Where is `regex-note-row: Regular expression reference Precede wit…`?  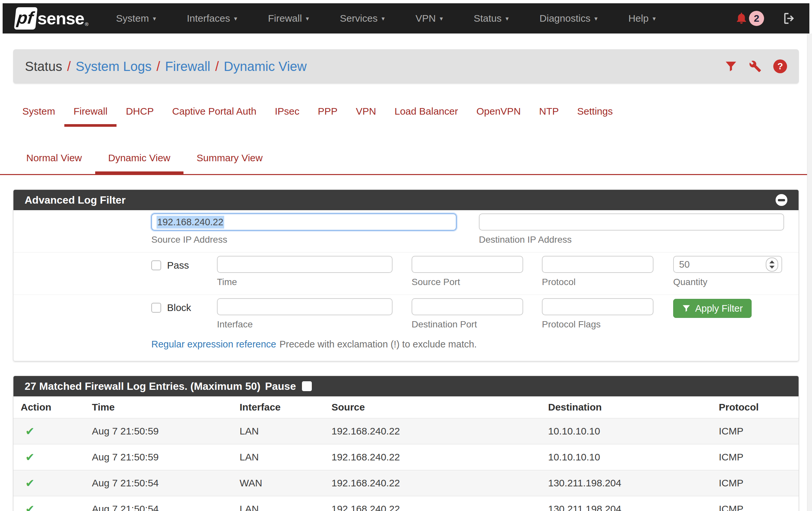 regex-note-row: Regular expression reference Precede wit… is located at coordinates (406, 349).